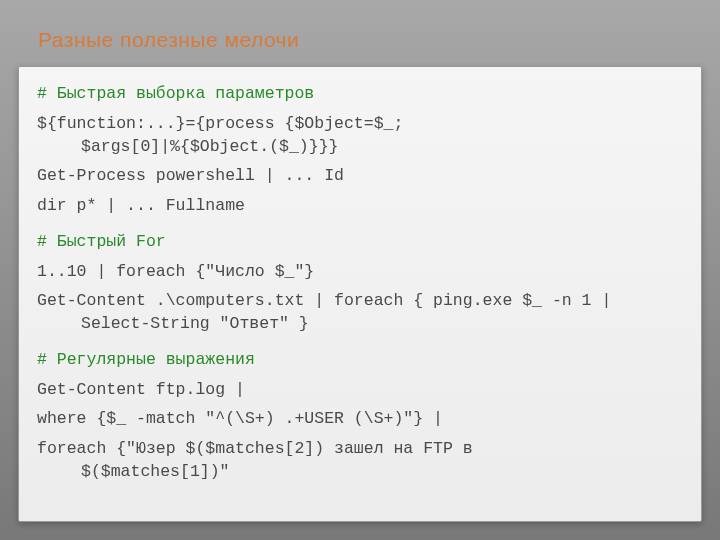 The height and width of the screenshot is (540, 720). What do you see at coordinates (360, 272) in the screenshot?
I see `code-line: 1..10 | foreach {"Число $_"}` at bounding box center [360, 272].